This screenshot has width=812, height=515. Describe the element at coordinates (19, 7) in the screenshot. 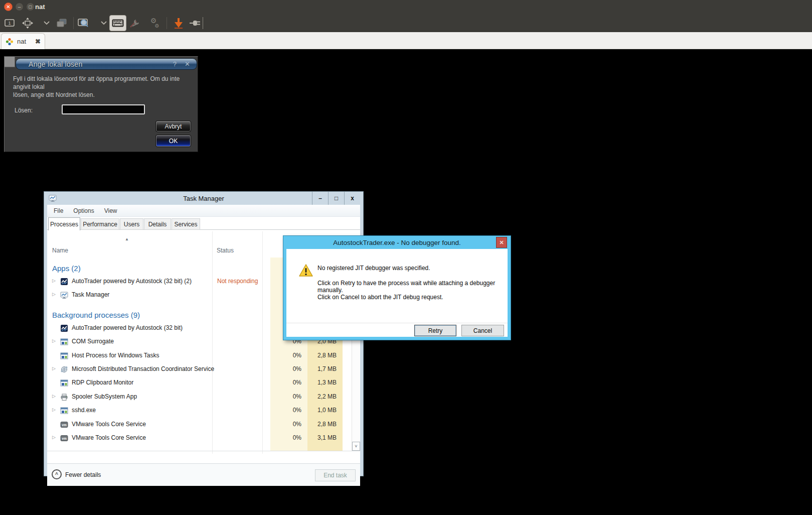

I see `window-minimize-button: –` at that location.